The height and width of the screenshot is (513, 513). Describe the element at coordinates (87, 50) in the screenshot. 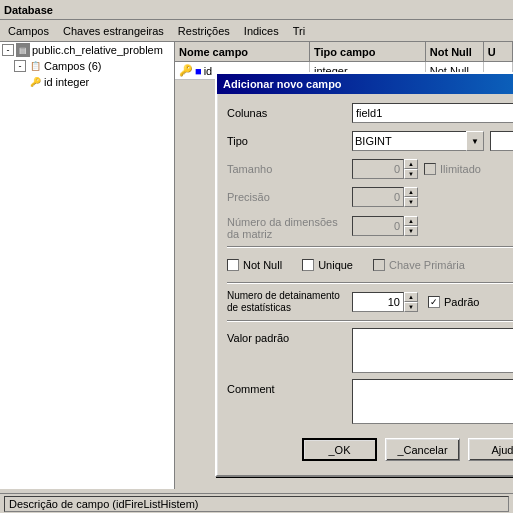

I see `tree-db: - ▤ public.ch_relative_problem` at that location.